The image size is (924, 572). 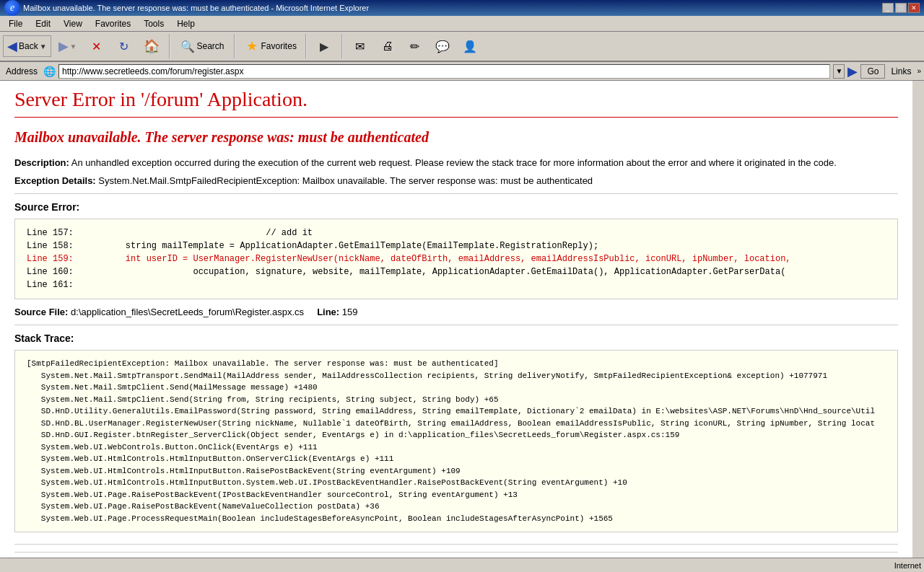 What do you see at coordinates (456, 163) in the screenshot?
I see `description-section: Description: An unhandled exception occu…` at bounding box center [456, 163].